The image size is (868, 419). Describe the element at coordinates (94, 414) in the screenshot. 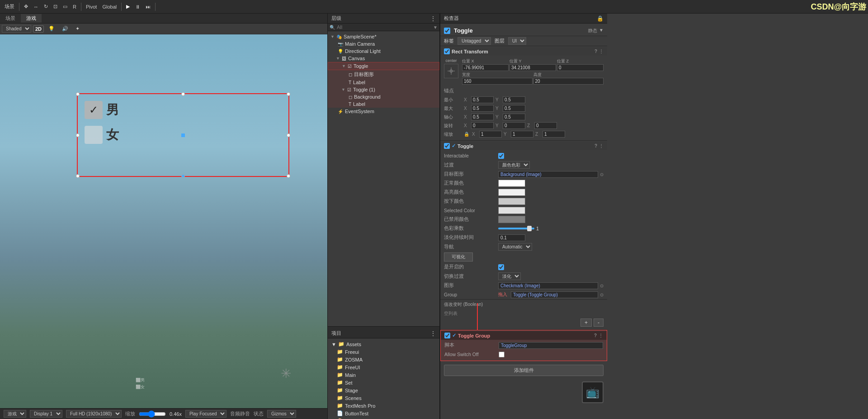

I see `resolution-select: Full HD (1920x1080)` at that location.